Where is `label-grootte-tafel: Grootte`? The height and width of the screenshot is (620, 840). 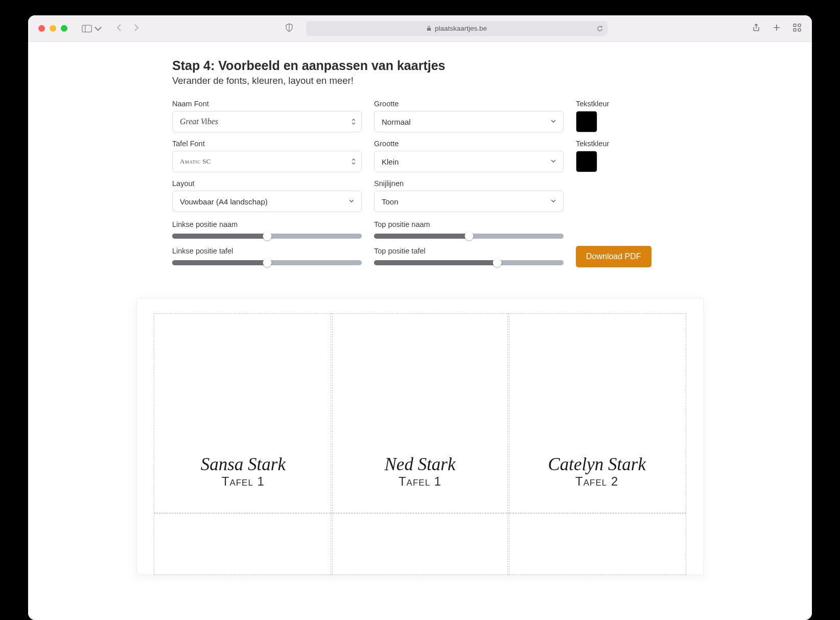
label-grootte-tafel: Grootte is located at coordinates (469, 144).